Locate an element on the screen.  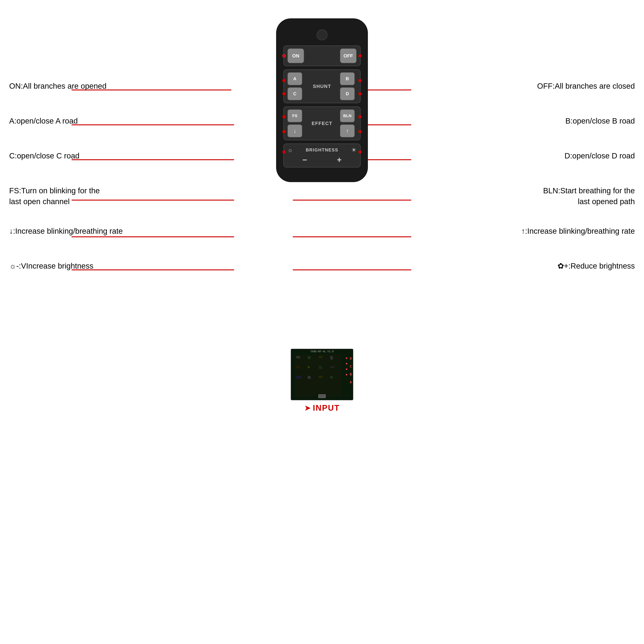
red-dot-fs is located at coordinates (284, 117).